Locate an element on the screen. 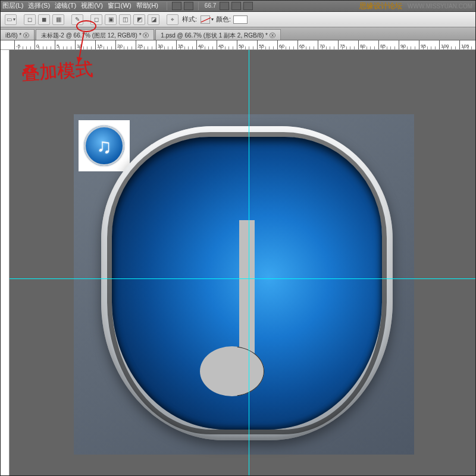 This screenshot has width=476, height=476. menu-window: 窗口(W) is located at coordinates (120, 6).